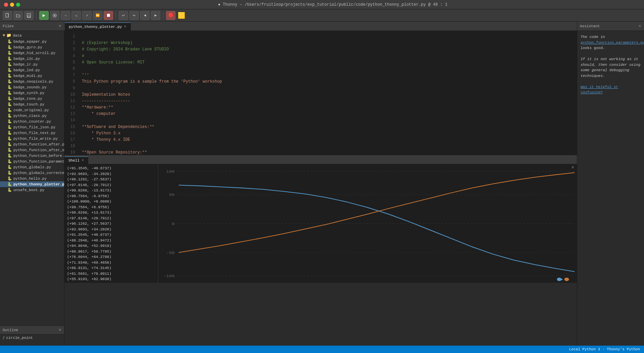  What do you see at coordinates (111, 240) in the screenshot?
I see `shell-line: (+88.2948, +46.9472)` at bounding box center [111, 240].